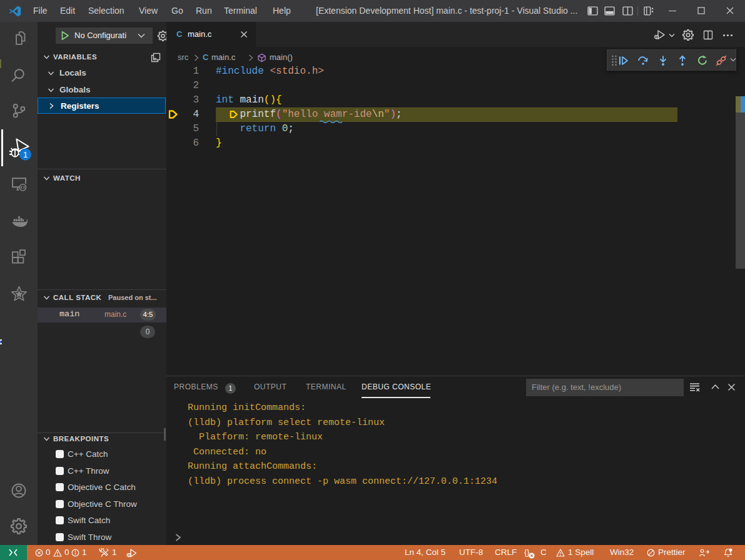 This screenshot has width=745, height=560. I want to click on svg-text: 1, so click(25, 155).